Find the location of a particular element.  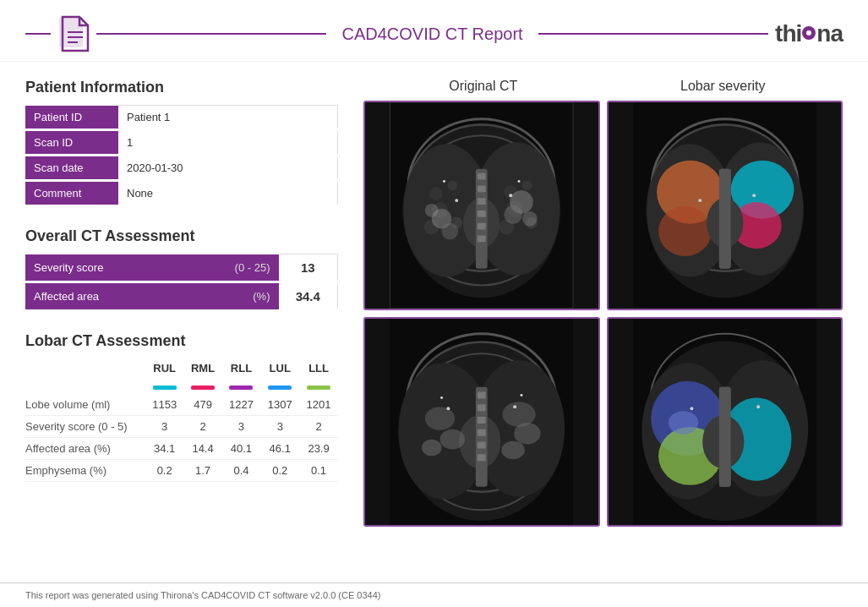

ct-scan-lobar-top is located at coordinates (725, 205).